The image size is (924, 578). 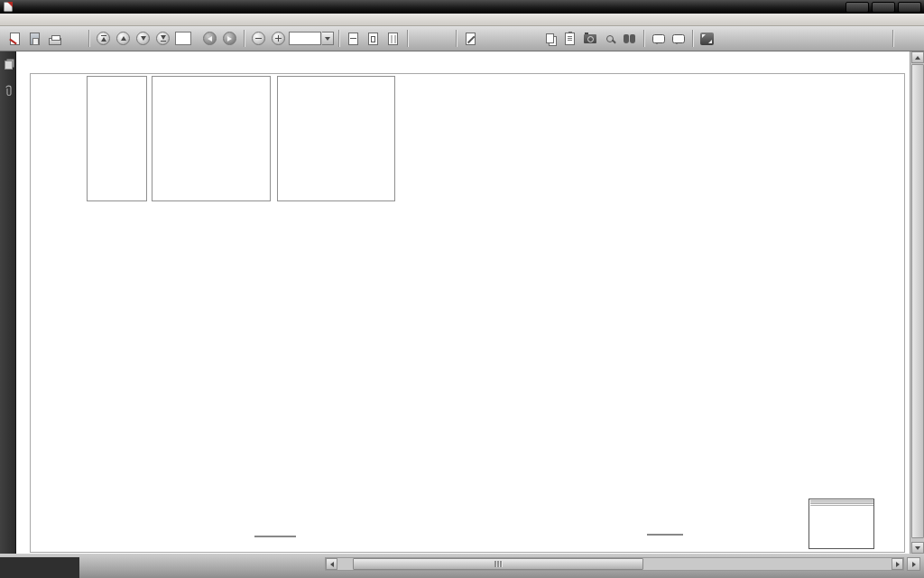 I want to click on previous-view-button, so click(x=209, y=39).